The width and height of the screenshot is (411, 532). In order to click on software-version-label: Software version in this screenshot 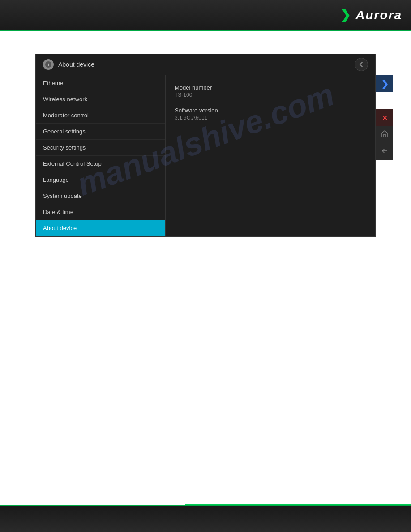, I will do `click(270, 110)`.